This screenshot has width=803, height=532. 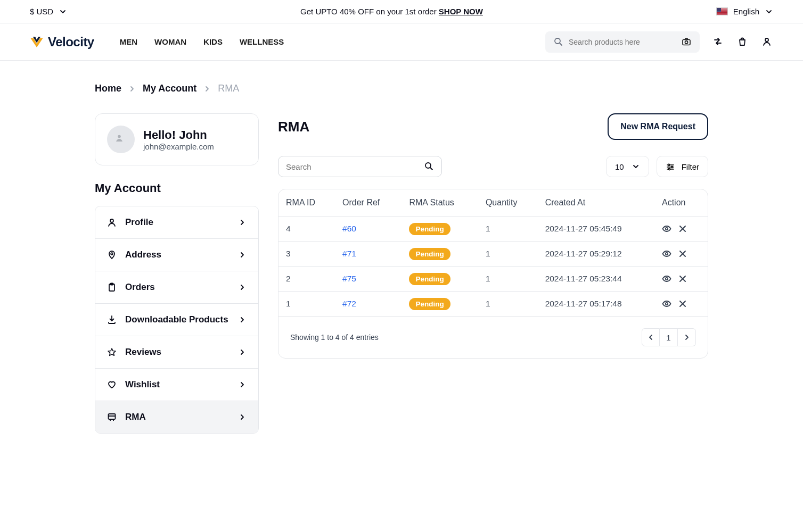 What do you see at coordinates (767, 42) in the screenshot?
I see `account-button` at bounding box center [767, 42].